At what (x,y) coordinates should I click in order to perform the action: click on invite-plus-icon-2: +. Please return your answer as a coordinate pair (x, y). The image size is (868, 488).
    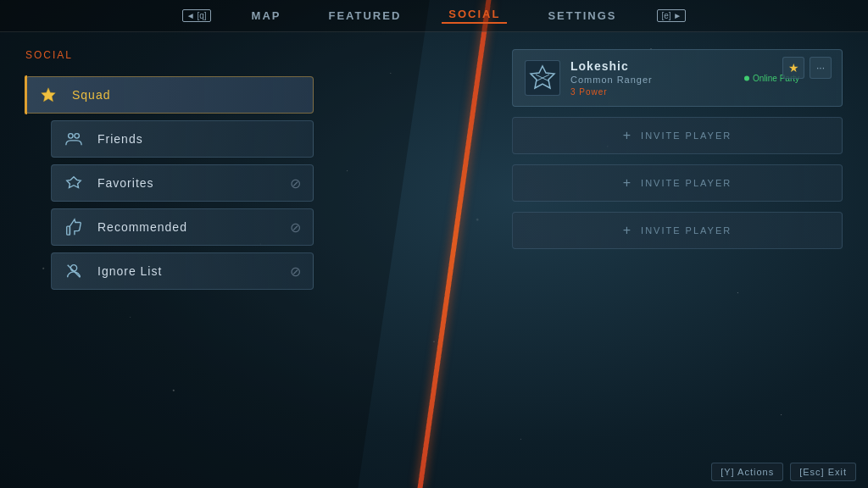
    Looking at the image, I should click on (627, 183).